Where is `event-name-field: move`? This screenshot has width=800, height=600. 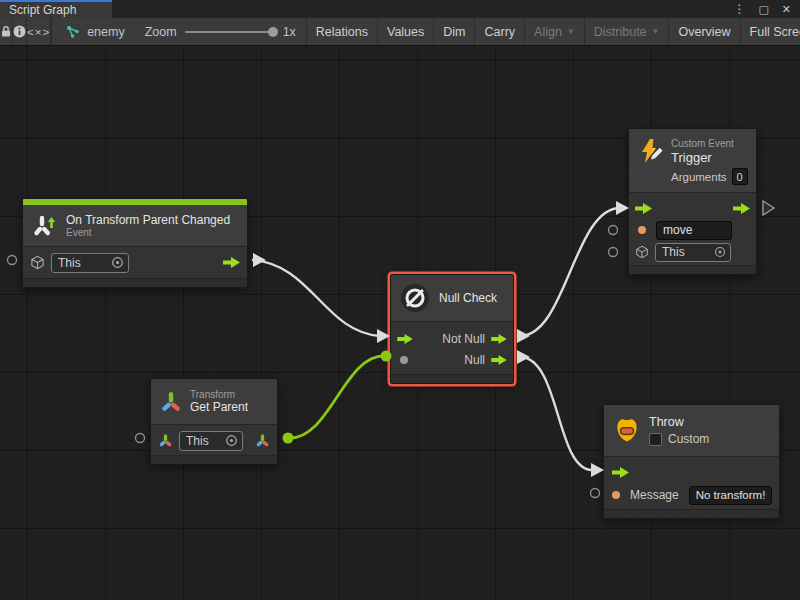
event-name-field: move is located at coordinates (694, 230).